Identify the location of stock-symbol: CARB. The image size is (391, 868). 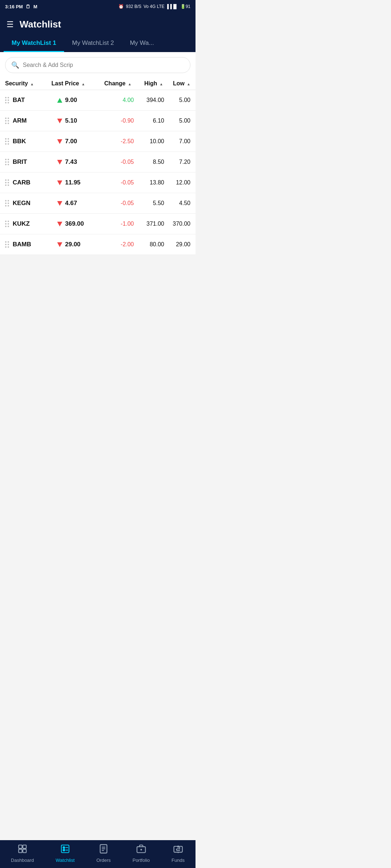
(35, 183).